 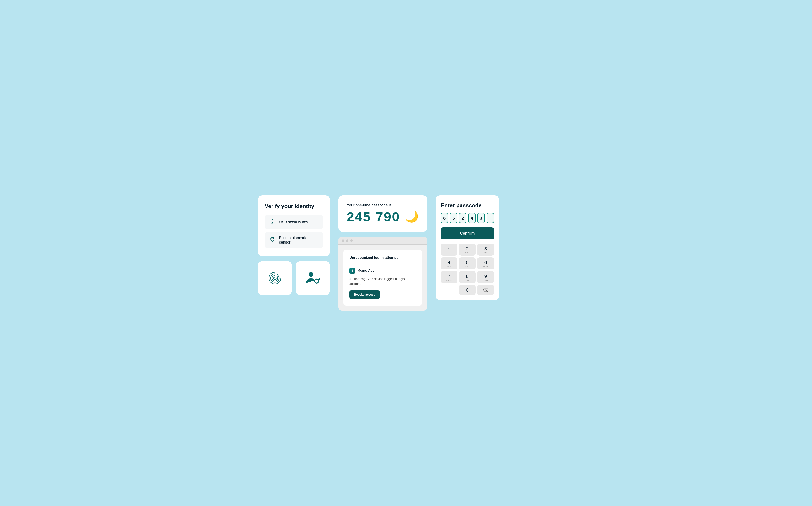 What do you see at coordinates (294, 245) in the screenshot?
I see `left-panel: Verify your identity USB security key` at bounding box center [294, 245].